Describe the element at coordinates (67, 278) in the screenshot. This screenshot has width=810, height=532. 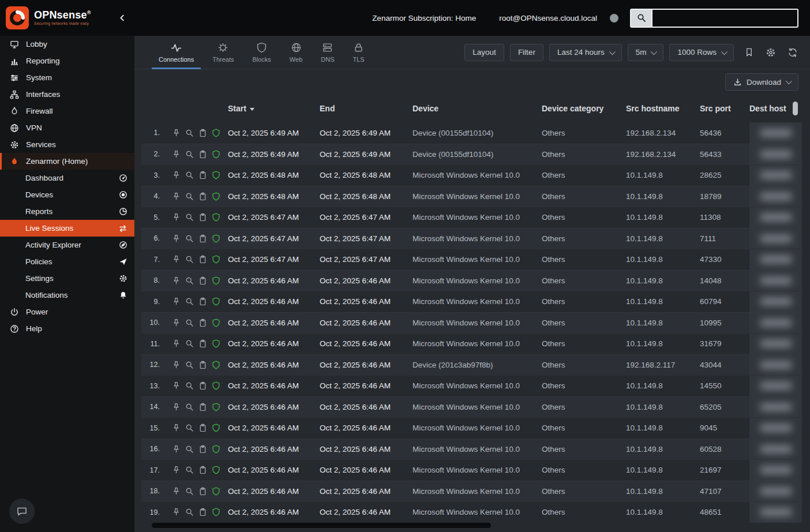
I see `sidebar-subitem-settings: Settings` at that location.